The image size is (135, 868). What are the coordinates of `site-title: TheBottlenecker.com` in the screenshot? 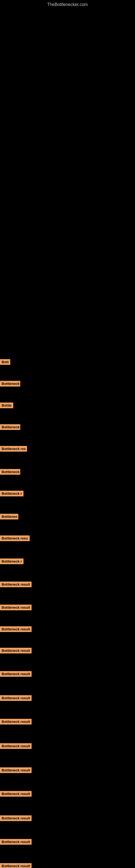 It's located at (68, 5).